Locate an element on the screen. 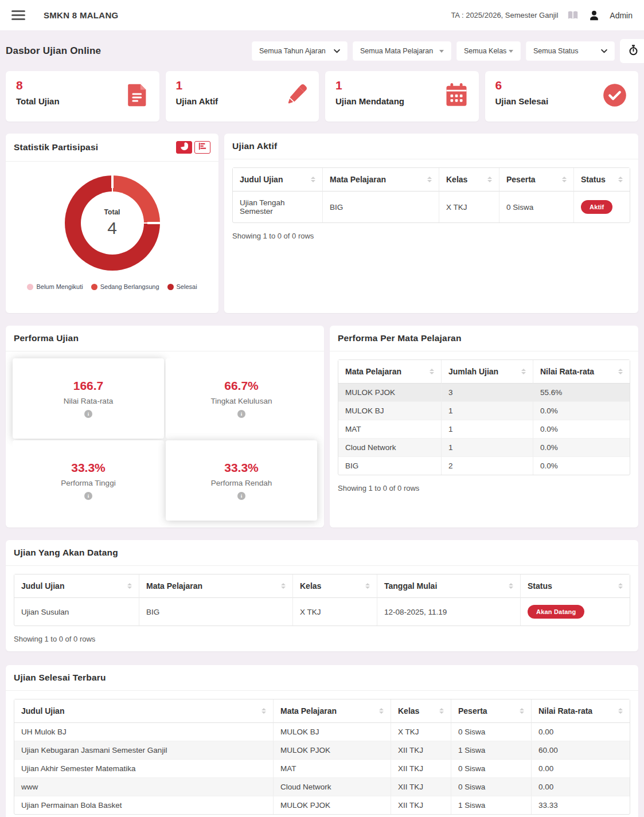 This screenshot has height=817, width=644. column-header-label: Nilai Rata-rata is located at coordinates (565, 711).